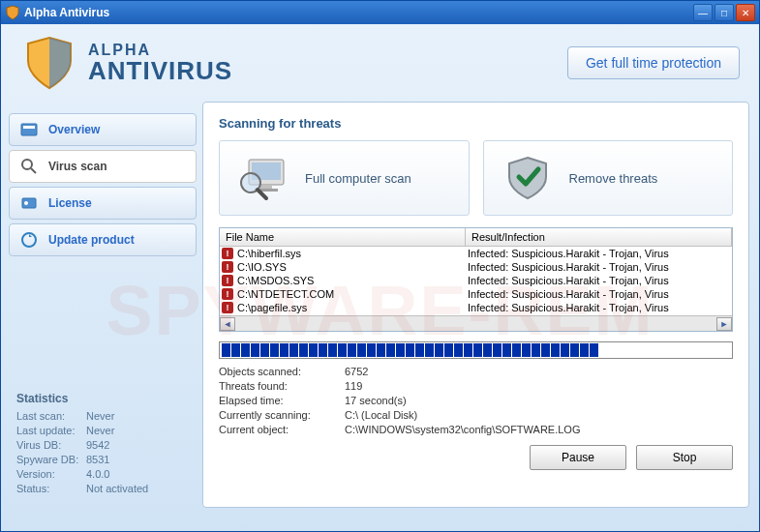  I want to click on horizontal-scrollbar: ◄ ►, so click(476, 323).